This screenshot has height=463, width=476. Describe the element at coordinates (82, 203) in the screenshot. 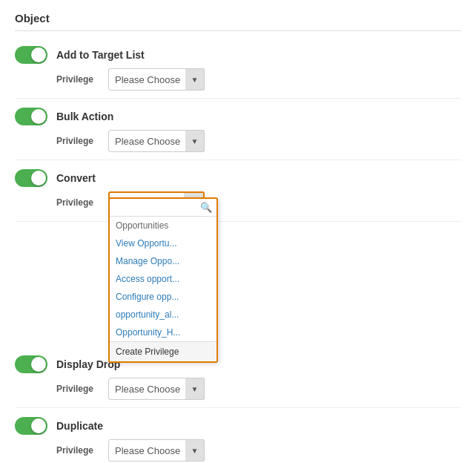

I see `privilege-label-convert: Privilege` at that location.